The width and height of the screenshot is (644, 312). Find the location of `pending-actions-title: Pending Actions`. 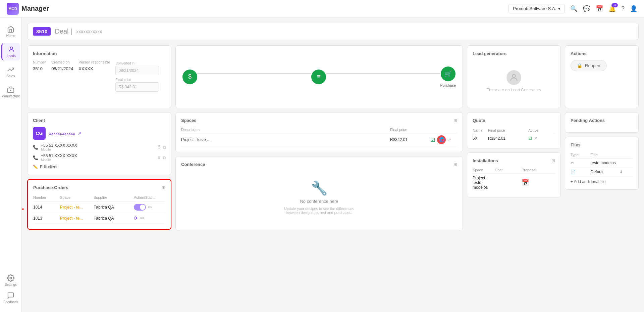

pending-actions-title: Pending Actions is located at coordinates (602, 120).